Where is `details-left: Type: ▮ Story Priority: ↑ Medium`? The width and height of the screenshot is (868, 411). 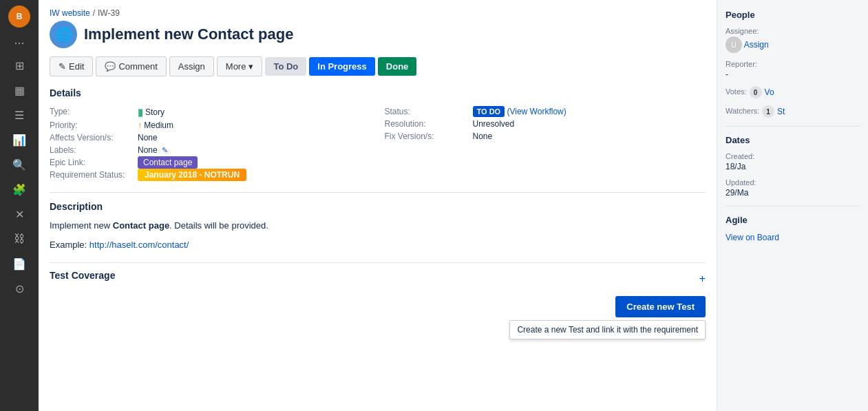 details-left: Type: ▮ Story Priority: ↑ Medium is located at coordinates (211, 143).